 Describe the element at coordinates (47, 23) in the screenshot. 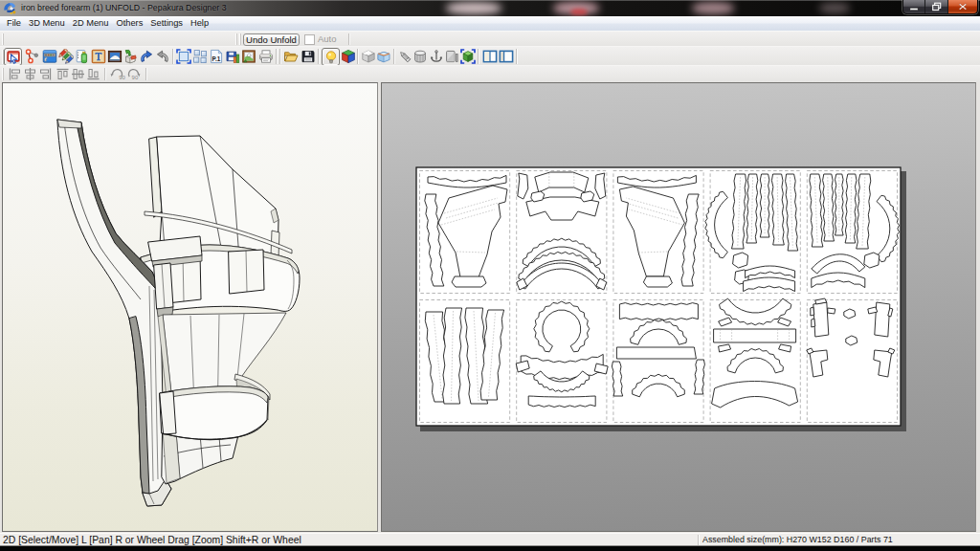

I see `menu-3d-menu: 3D Menu` at that location.